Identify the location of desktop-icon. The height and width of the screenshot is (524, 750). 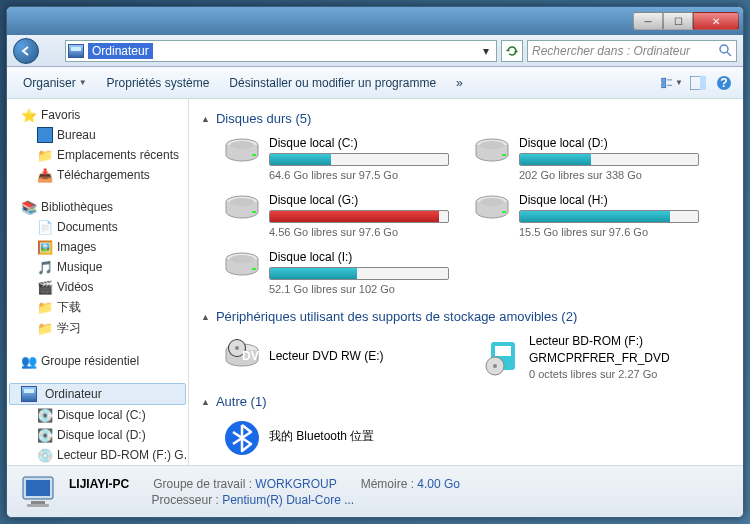
(45, 135).